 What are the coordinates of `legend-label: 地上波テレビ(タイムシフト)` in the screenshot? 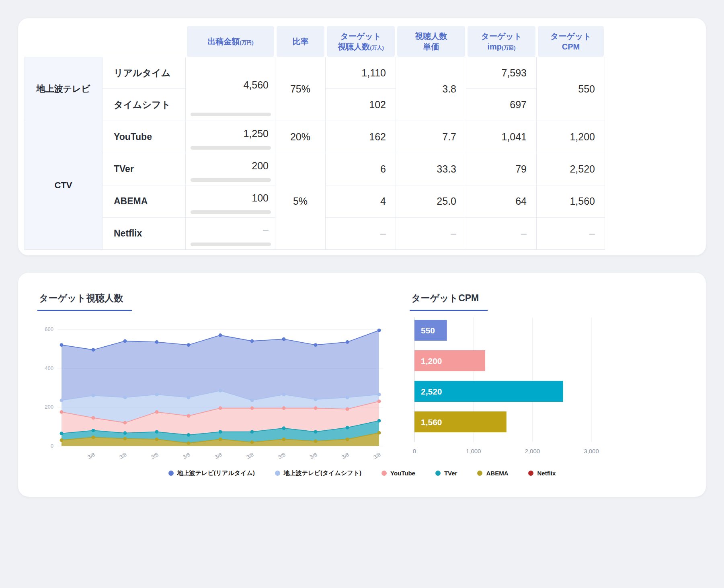 It's located at (322, 473).